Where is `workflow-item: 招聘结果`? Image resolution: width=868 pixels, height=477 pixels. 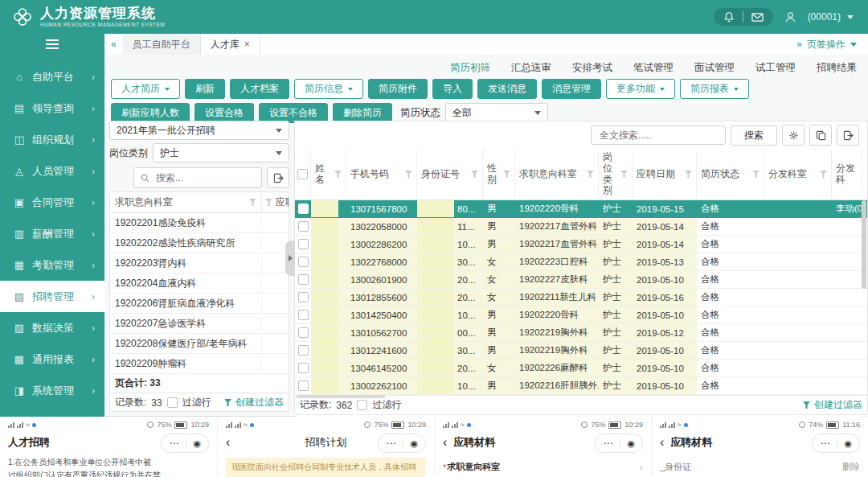 workflow-item: 招聘结果 is located at coordinates (837, 68).